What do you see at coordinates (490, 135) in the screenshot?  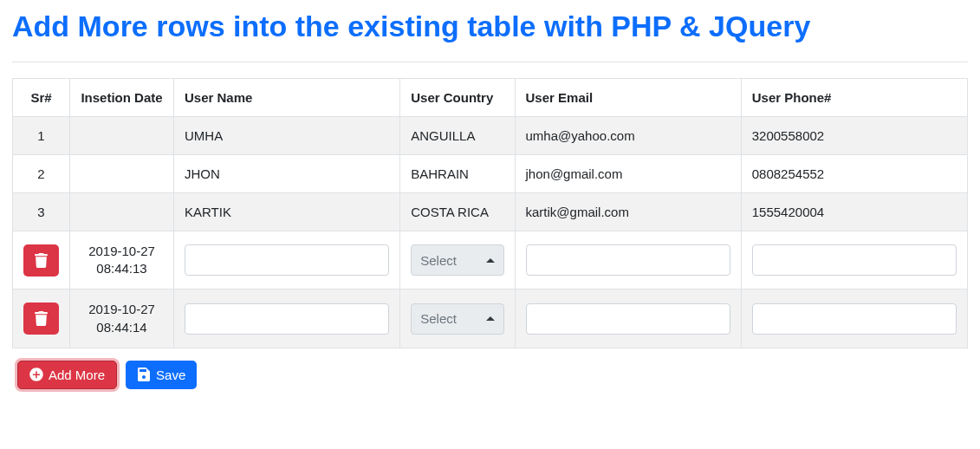 I see `table-row: 1 UMHA ANGUILLA umha@yahoo.com 320055800…` at bounding box center [490, 135].